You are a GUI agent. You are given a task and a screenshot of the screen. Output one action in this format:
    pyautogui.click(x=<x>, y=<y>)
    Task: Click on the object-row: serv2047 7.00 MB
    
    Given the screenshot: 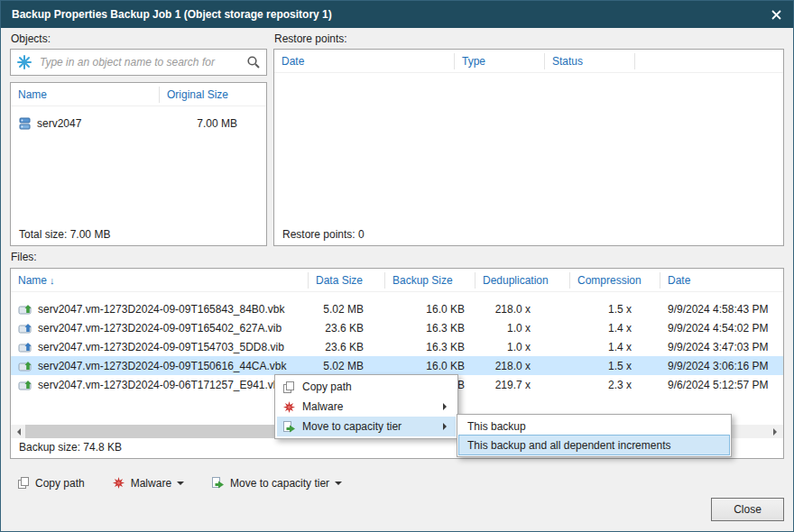 What is the action you would take?
    pyautogui.click(x=139, y=123)
    